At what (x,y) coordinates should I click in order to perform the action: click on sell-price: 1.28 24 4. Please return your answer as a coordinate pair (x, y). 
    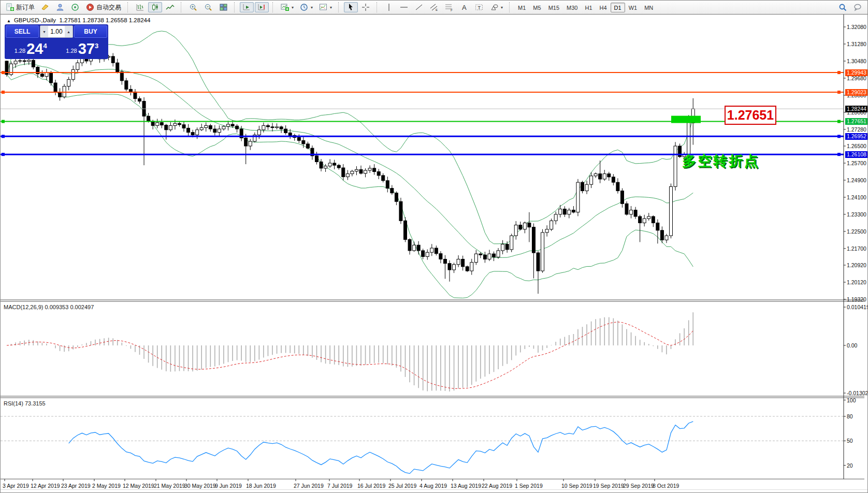
    Looking at the image, I should click on (31, 48).